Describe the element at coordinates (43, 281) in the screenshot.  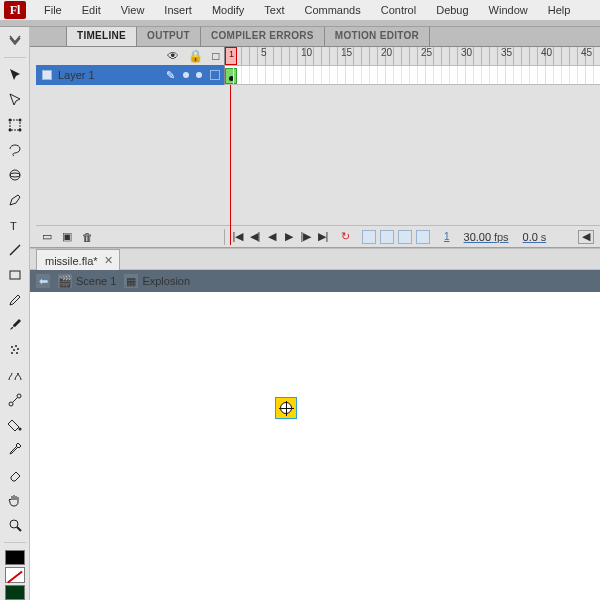
I see `back-arrow-button: ⬅` at that location.